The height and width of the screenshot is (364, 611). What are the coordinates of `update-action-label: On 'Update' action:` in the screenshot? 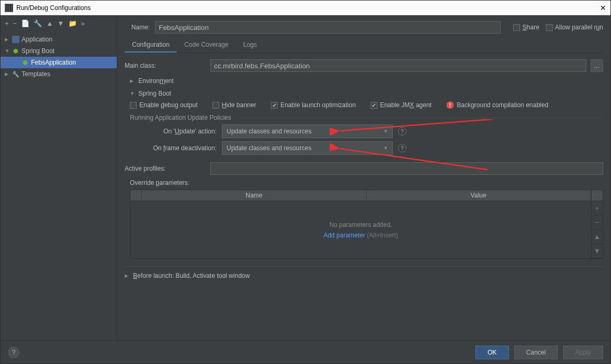 It's located at (179, 131).